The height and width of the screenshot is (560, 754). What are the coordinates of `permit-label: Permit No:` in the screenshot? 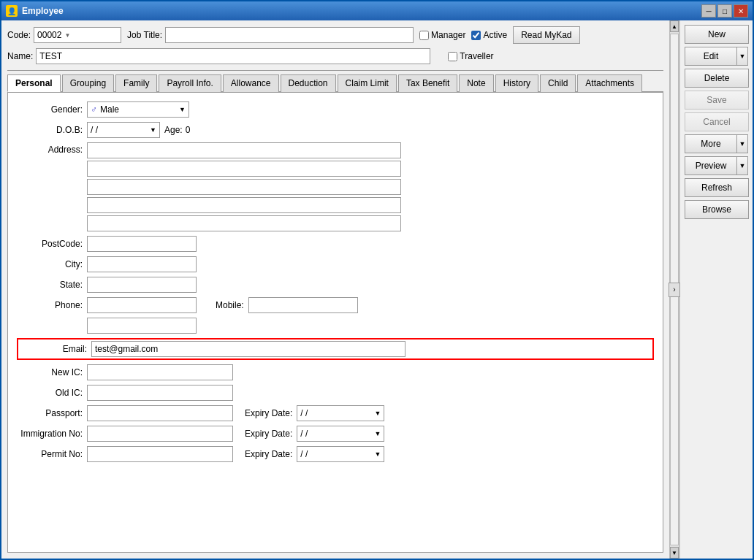 It's located at (50, 454).